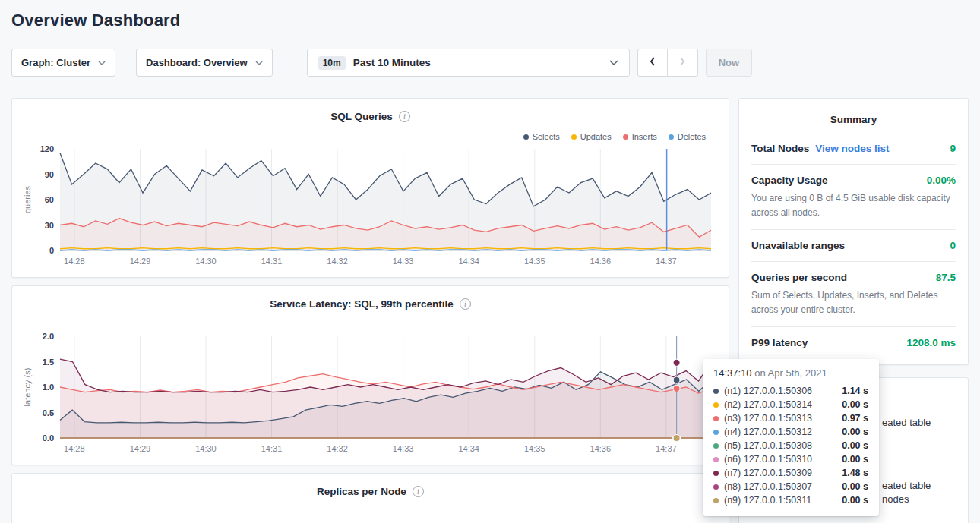 The height and width of the screenshot is (523, 980). I want to click on summary-row-capacity-usage: Capacity Usage 0.00% You are using 0 B o…, so click(854, 197).